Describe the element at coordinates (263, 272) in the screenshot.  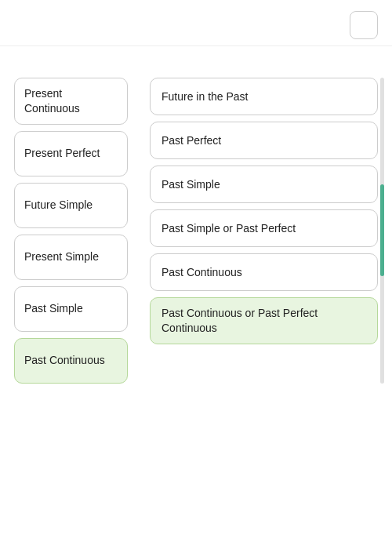
I see `right-item-5: Past Continuous` at that location.